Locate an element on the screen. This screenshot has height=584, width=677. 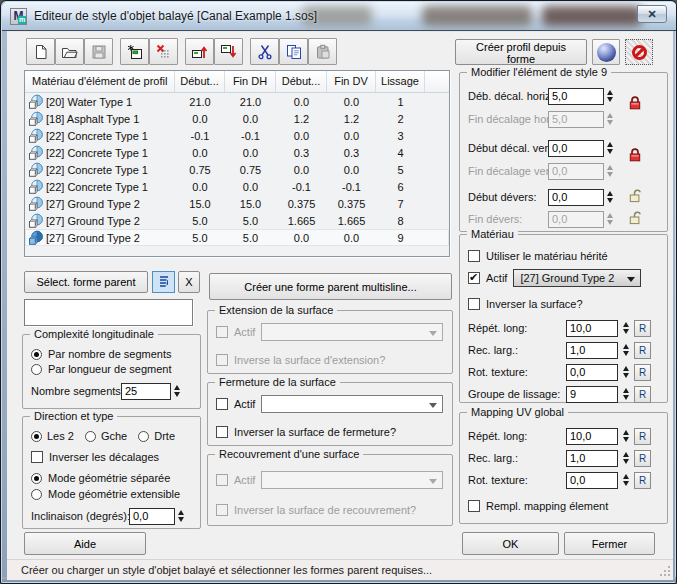
table-row: [27] Ground Type 2 15.015.0 0.3750.375 7 is located at coordinates (237, 204).